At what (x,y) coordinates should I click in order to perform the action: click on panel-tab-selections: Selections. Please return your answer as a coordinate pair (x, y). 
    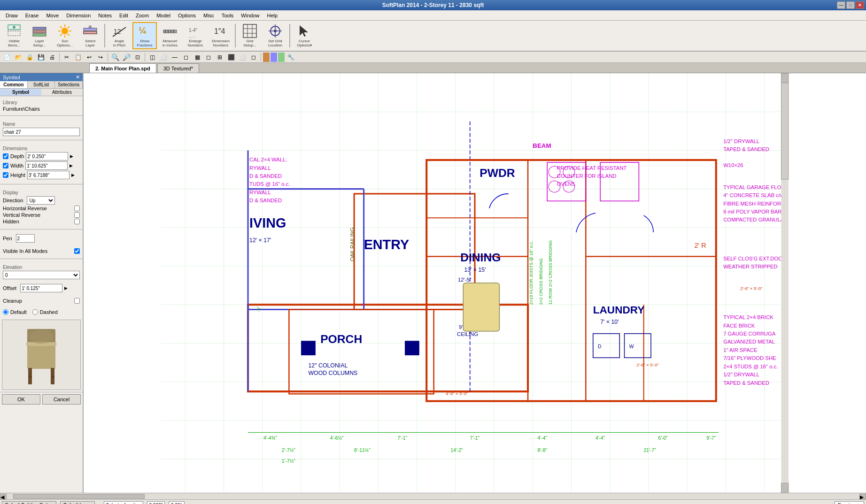
    Looking at the image, I should click on (69, 84).